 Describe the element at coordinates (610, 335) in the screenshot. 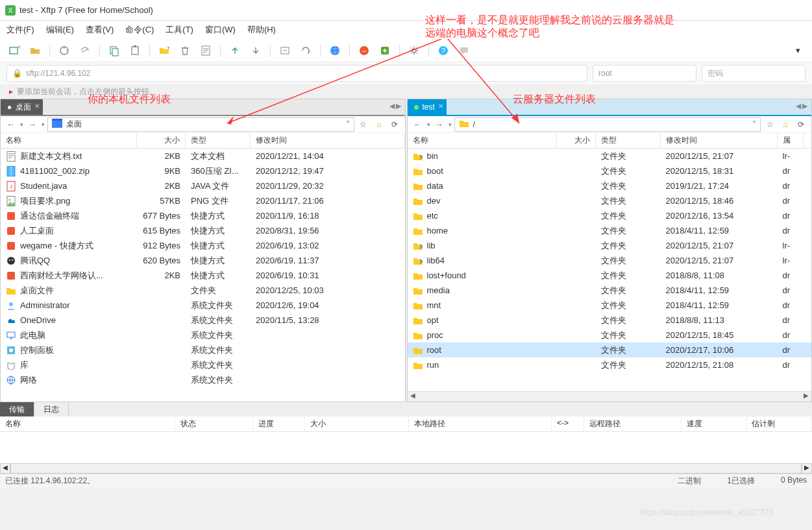

I see `file-row: proc文件夹2020/12/15, 18:45dr` at that location.